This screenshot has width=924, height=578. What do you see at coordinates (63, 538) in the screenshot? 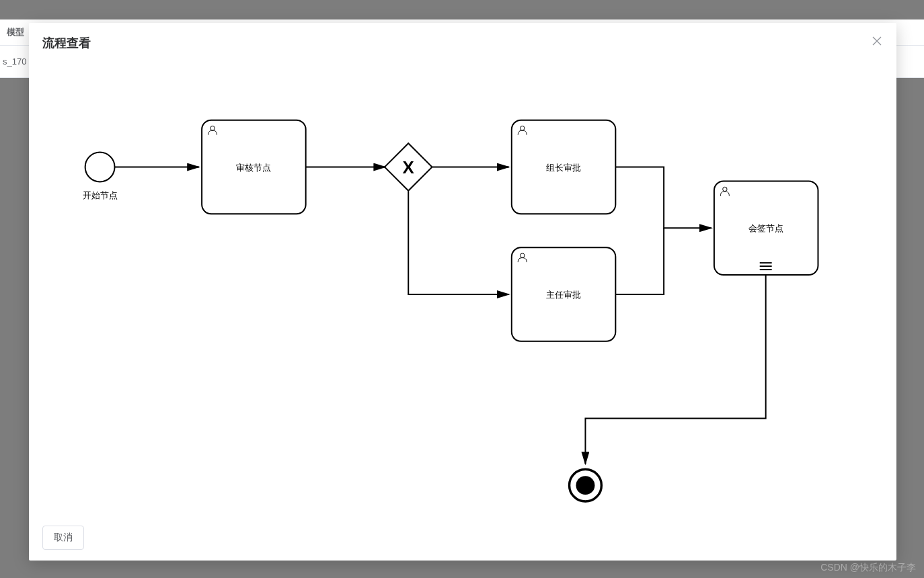
I see `cancel-button: 取消` at bounding box center [63, 538].